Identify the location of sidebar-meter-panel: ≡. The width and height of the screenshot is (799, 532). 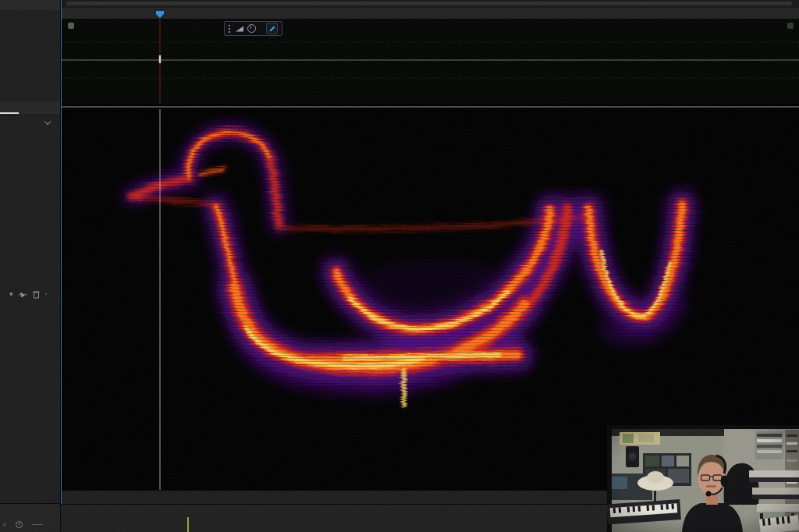
(30, 518).